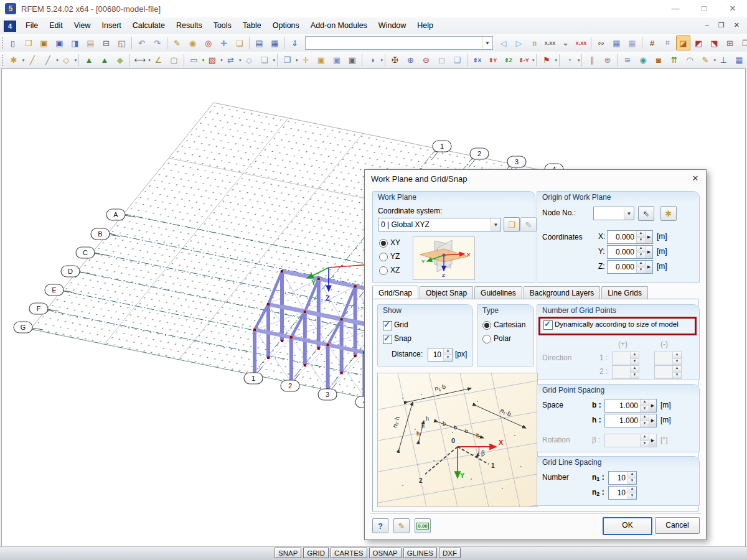  What do you see at coordinates (631, 421) in the screenshot?
I see `space-h-input: 1.000 ▲▼ ▶` at bounding box center [631, 421].